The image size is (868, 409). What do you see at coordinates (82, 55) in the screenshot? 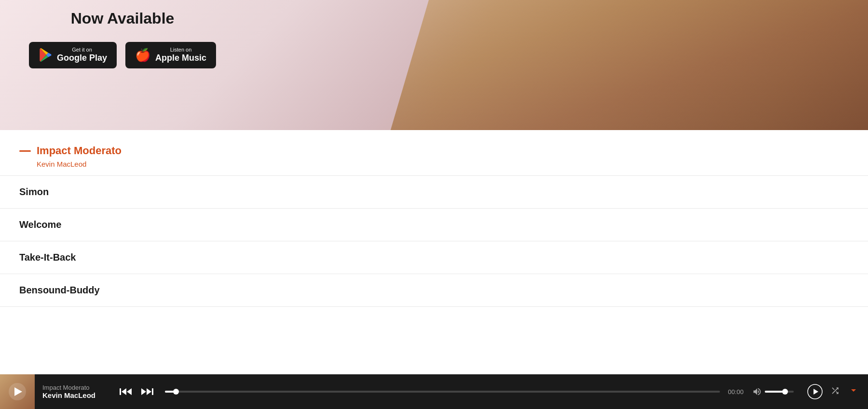
I see `google-play-text: Get it on Google Play` at bounding box center [82, 55].